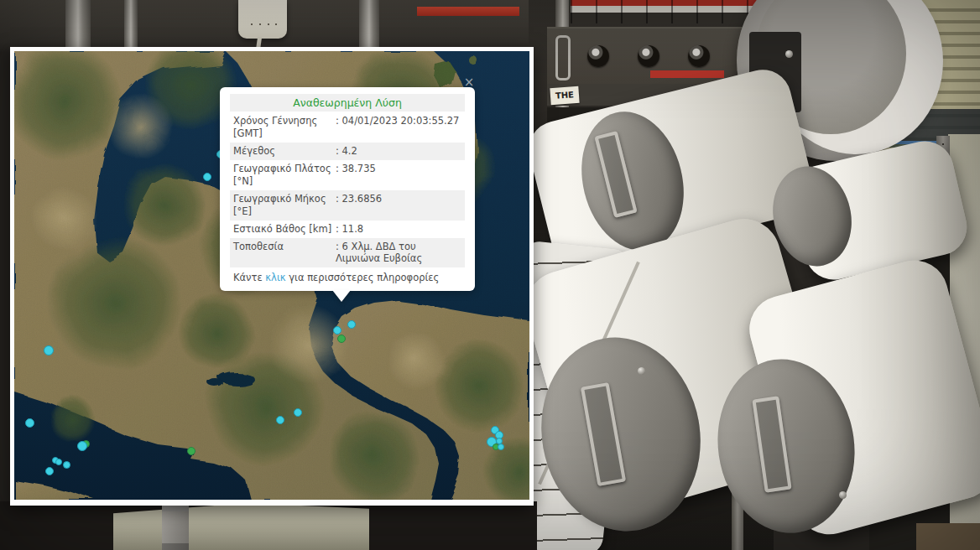 This screenshot has height=550, width=980. I want to click on floor, so click(948, 537).